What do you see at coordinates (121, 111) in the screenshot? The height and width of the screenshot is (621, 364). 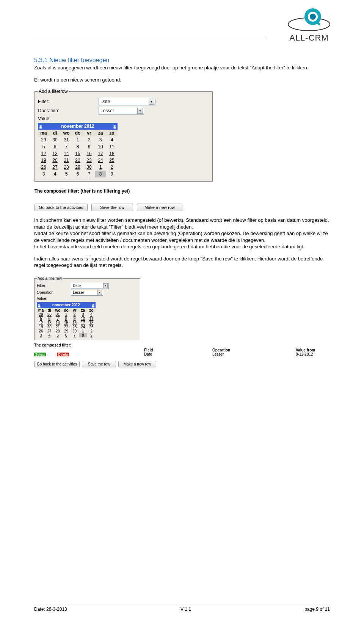 I see `operation-select: Lesser ▼` at bounding box center [121, 111].